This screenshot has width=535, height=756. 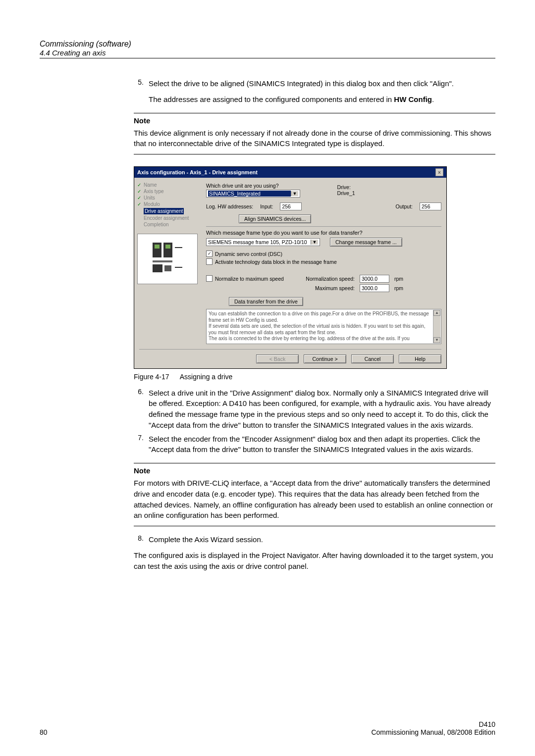 I want to click on note-2-text: For motors with DRIVE-CLiQ interface, a …, so click(x=315, y=502).